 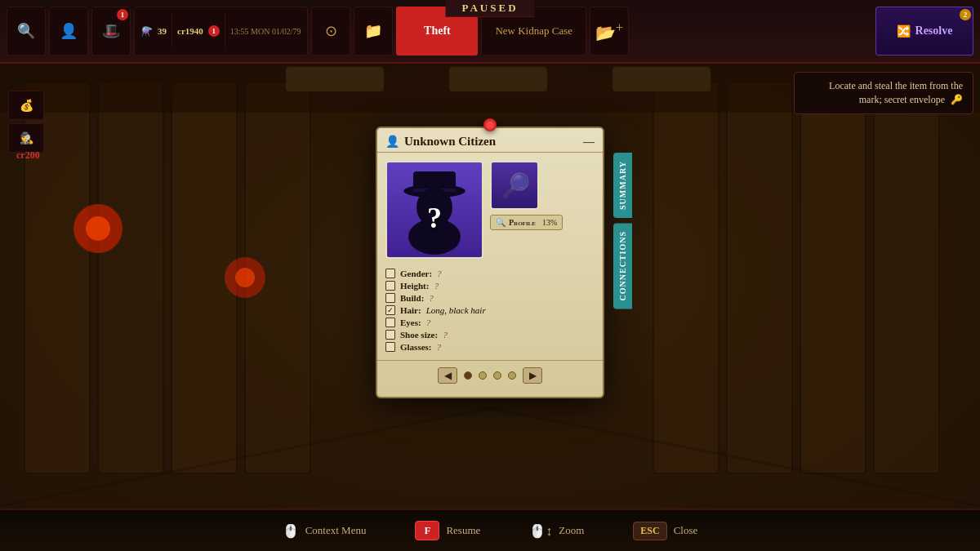 What do you see at coordinates (429, 322) in the screenshot?
I see `attr-eyes-value: ?` at bounding box center [429, 322].